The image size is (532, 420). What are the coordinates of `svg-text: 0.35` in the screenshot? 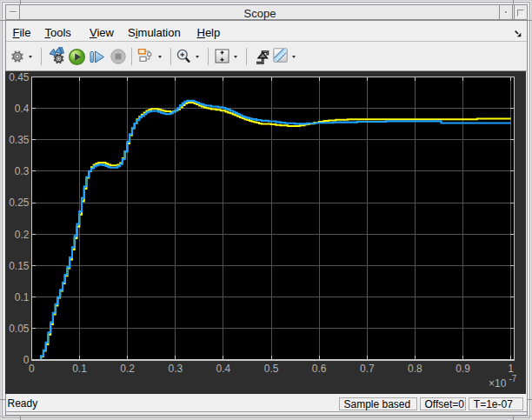 It's located at (19, 140).